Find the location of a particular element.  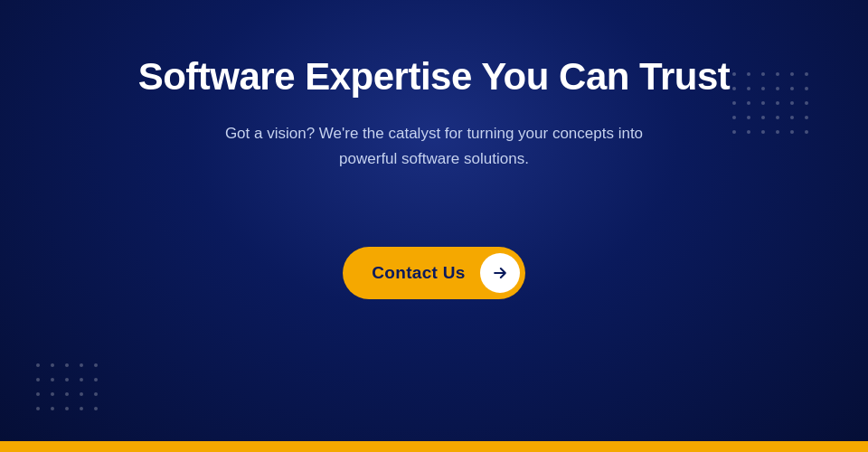

dots-decoration-top-right is located at coordinates (773, 106).